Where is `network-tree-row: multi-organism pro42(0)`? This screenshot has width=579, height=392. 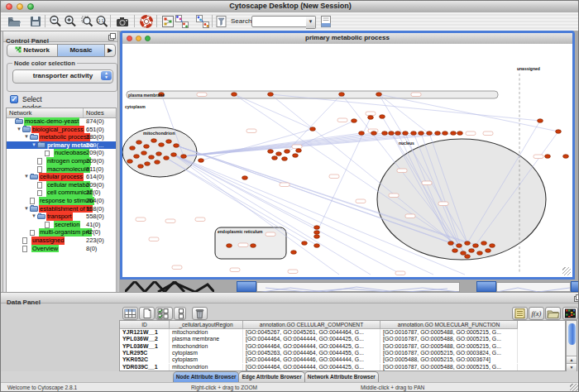 network-tree-row: multi-organism pro42(0) is located at coordinates (61, 232).